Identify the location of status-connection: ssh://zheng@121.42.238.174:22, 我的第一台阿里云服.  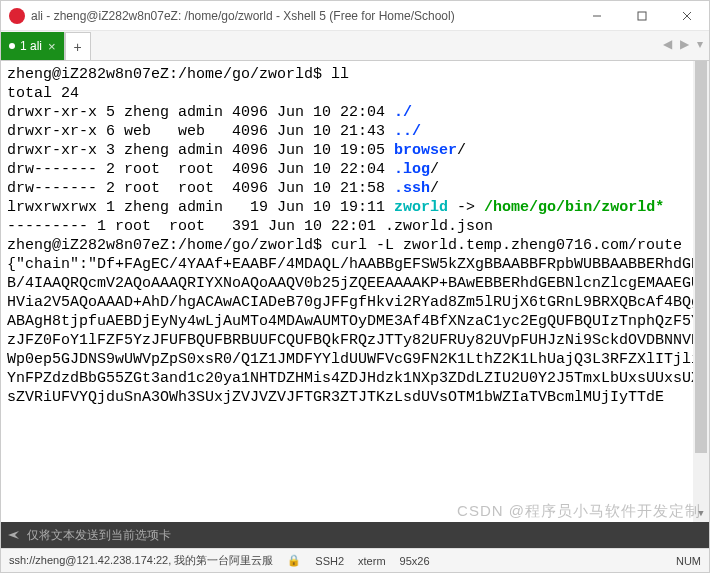
(141, 560).